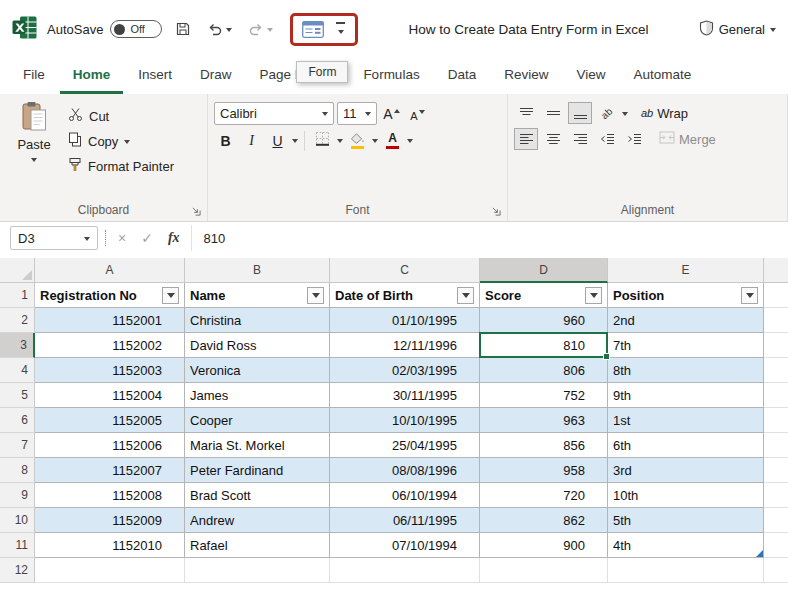 Image resolution: width=788 pixels, height=601 pixels. What do you see at coordinates (252, 140) in the screenshot?
I see `italic-button: I` at bounding box center [252, 140].